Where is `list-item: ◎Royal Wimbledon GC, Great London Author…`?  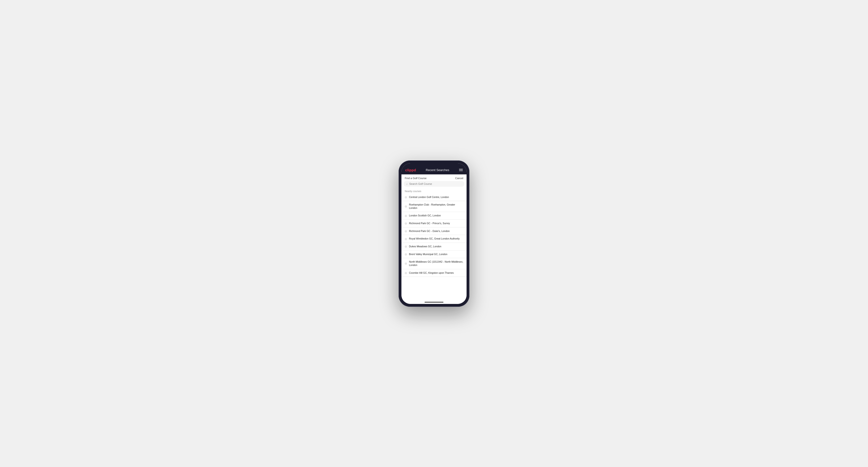 list-item: ◎Royal Wimbledon GC, Great London Author… is located at coordinates (434, 239).